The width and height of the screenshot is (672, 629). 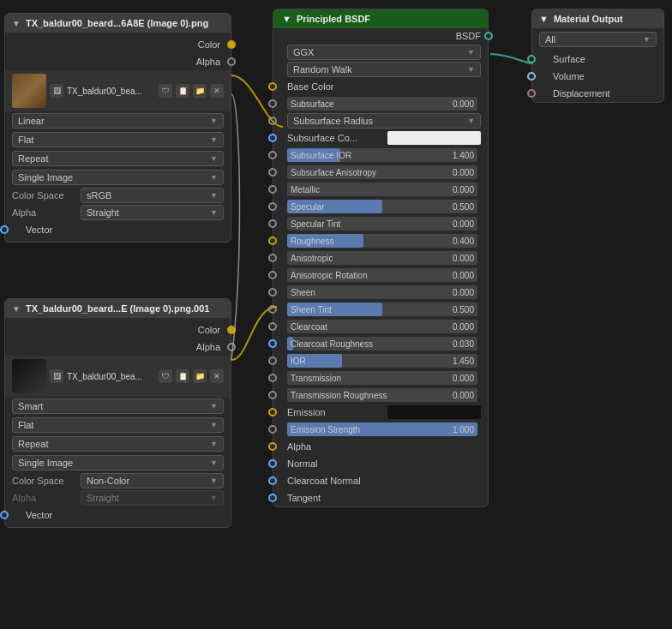 I want to click on extension-dropdown-2: Repeat ▼, so click(x=118, y=444).